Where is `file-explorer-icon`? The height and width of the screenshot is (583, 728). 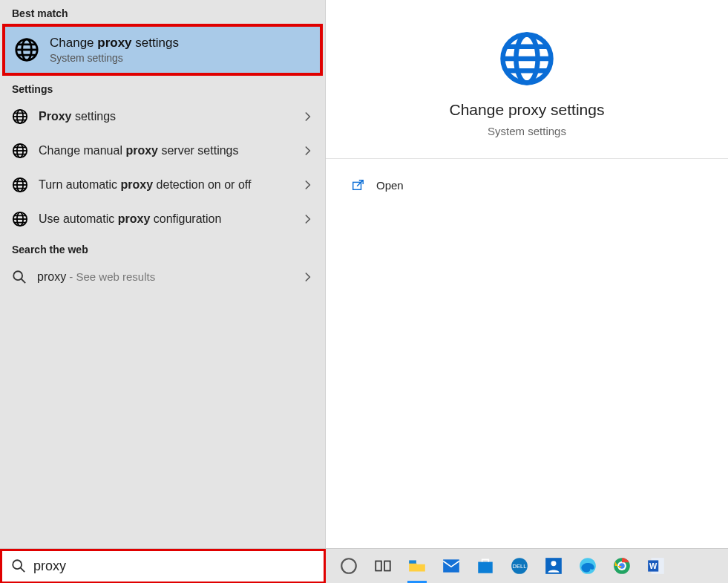
file-explorer-icon is located at coordinates (417, 566).